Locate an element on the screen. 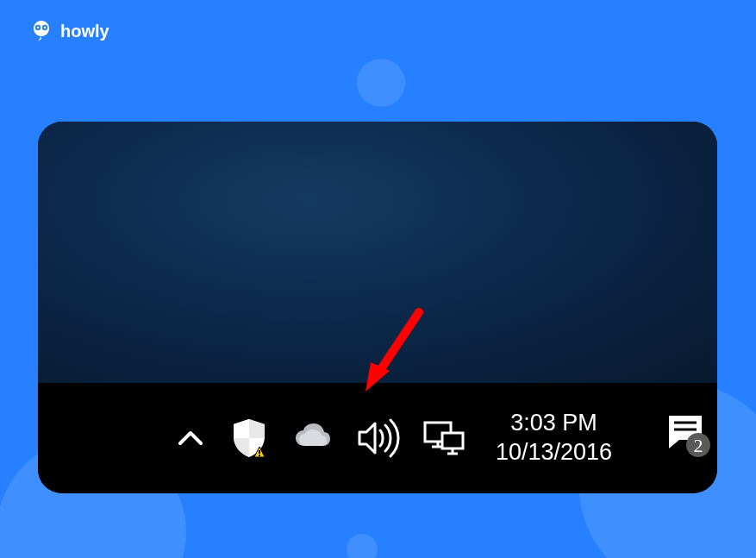  speaker-icon is located at coordinates (378, 438).